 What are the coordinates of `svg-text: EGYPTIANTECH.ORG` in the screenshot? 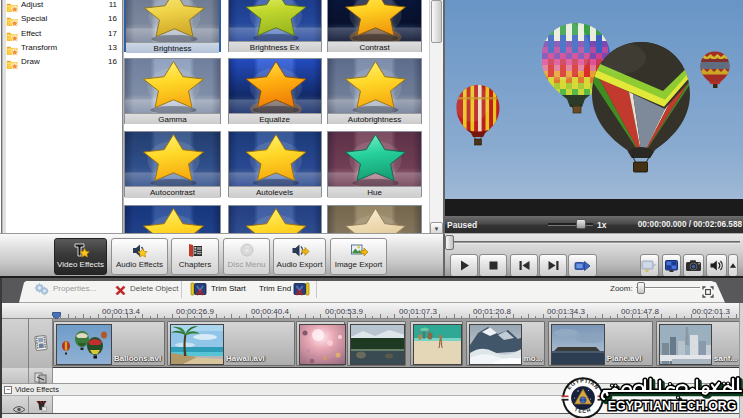 It's located at (672, 406).